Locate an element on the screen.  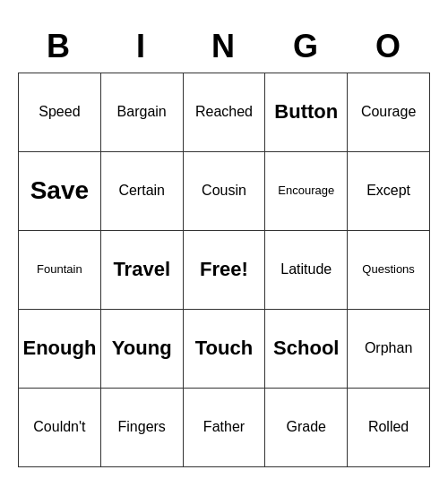
bingo-header: BINGO is located at coordinates (224, 47).